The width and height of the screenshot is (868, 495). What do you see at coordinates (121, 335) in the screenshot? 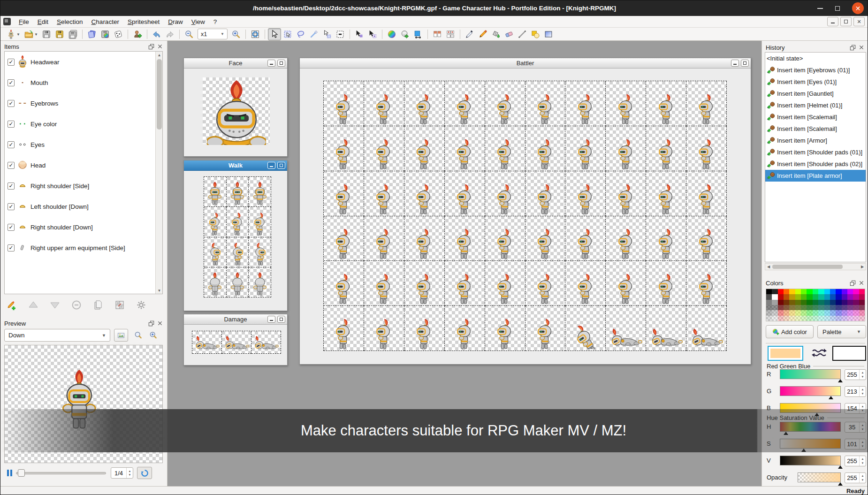
I see `preview-background-button` at bounding box center [121, 335].